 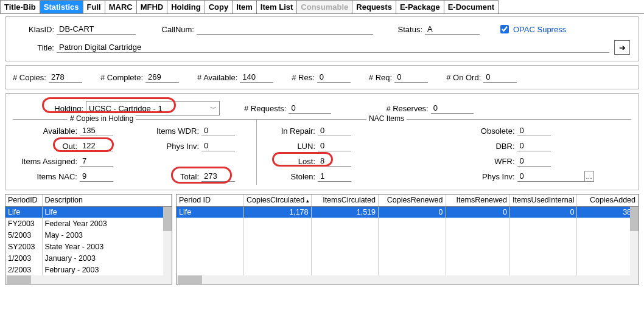 What do you see at coordinates (107, 201) in the screenshot?
I see `periods-col-description: Description` at bounding box center [107, 201].